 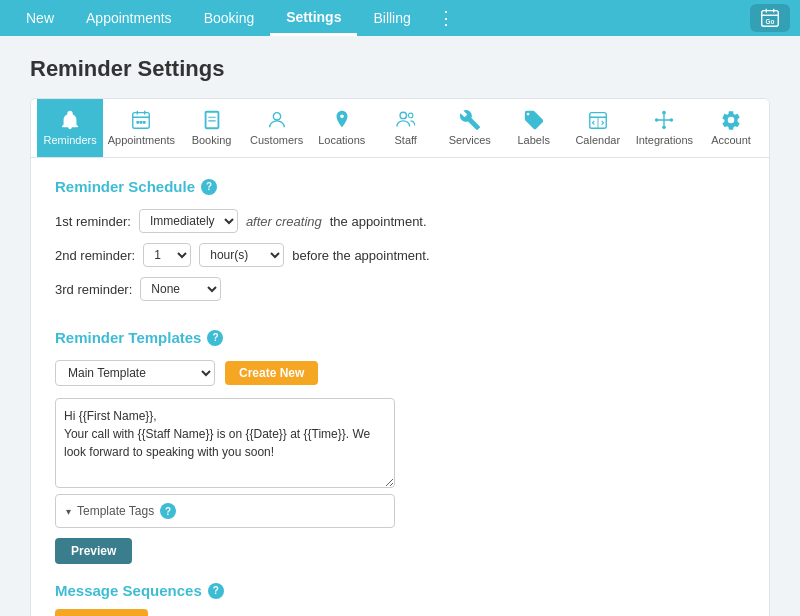 What do you see at coordinates (598, 128) in the screenshot?
I see `tab-calendar: Calendar` at bounding box center [598, 128].